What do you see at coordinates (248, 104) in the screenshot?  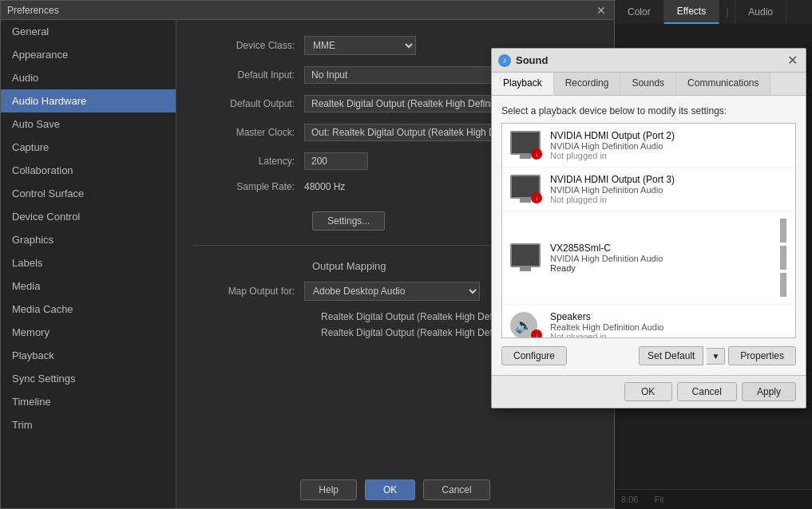 I see `default-output-label: Default Output:` at bounding box center [248, 104].